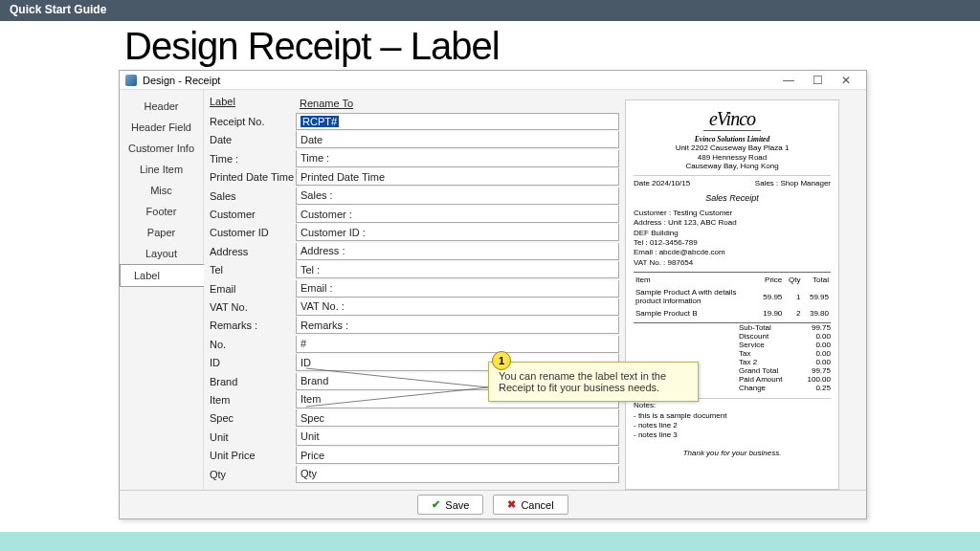 The width and height of the screenshot is (980, 551). Describe the element at coordinates (414, 344) in the screenshot. I see `label-row: No.#` at that location.